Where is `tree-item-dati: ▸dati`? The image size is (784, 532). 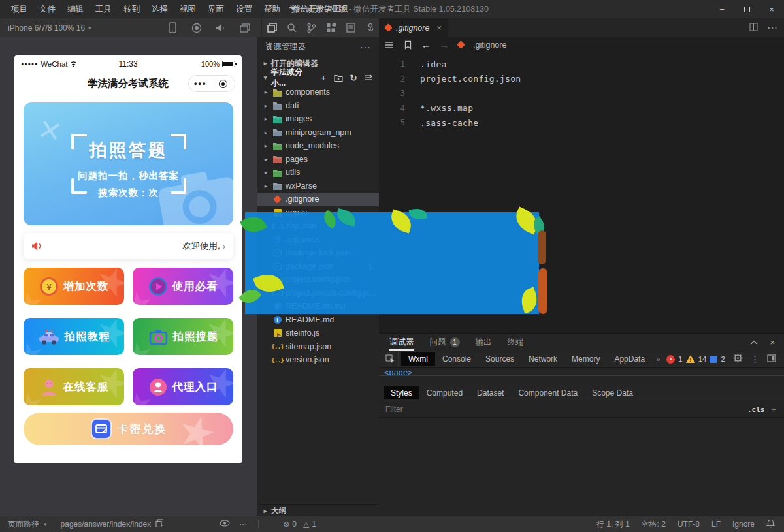
tree-item-dati: ▸dati is located at coordinates (318, 106).